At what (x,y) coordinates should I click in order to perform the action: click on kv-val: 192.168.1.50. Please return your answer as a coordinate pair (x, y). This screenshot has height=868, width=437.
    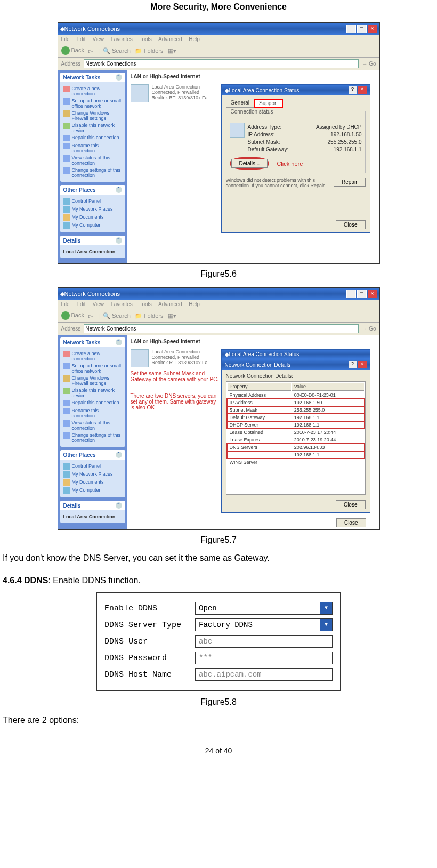
    Looking at the image, I should click on (346, 134).